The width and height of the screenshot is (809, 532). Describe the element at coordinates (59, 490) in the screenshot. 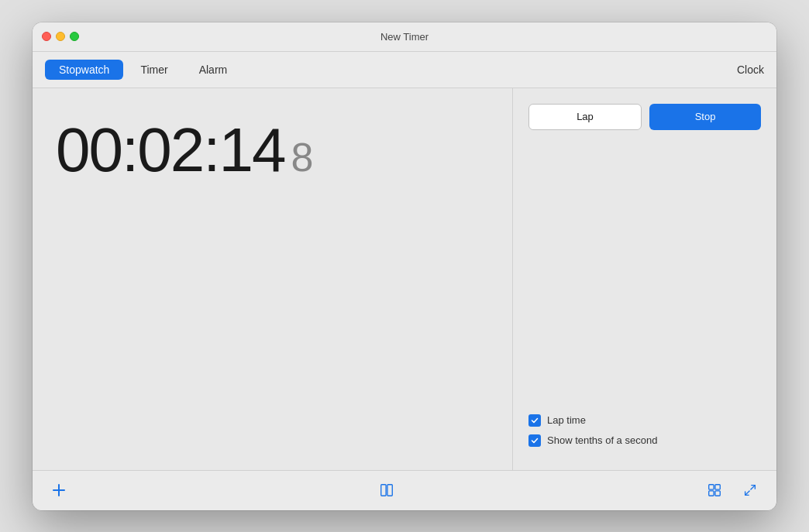

I see `add-timer-button` at that location.